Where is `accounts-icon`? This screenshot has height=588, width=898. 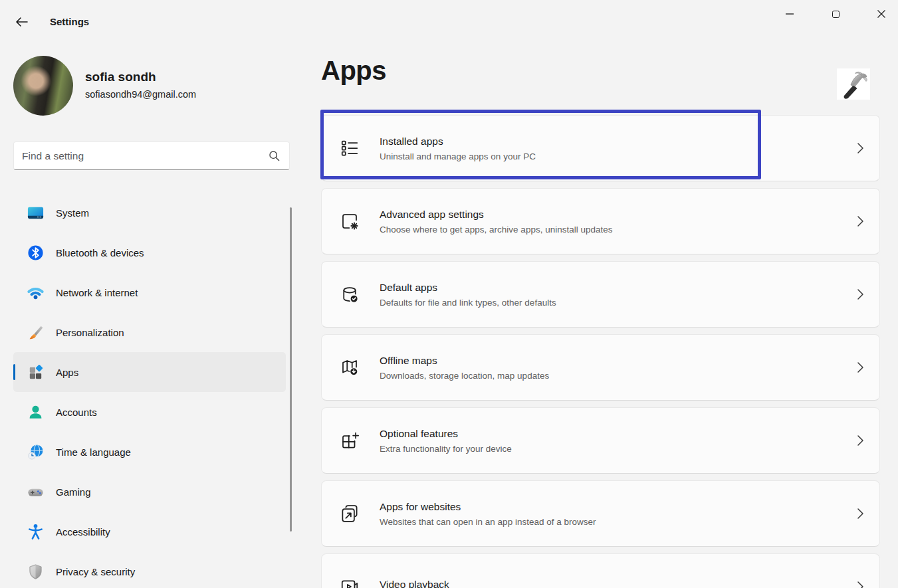
accounts-icon is located at coordinates (36, 412).